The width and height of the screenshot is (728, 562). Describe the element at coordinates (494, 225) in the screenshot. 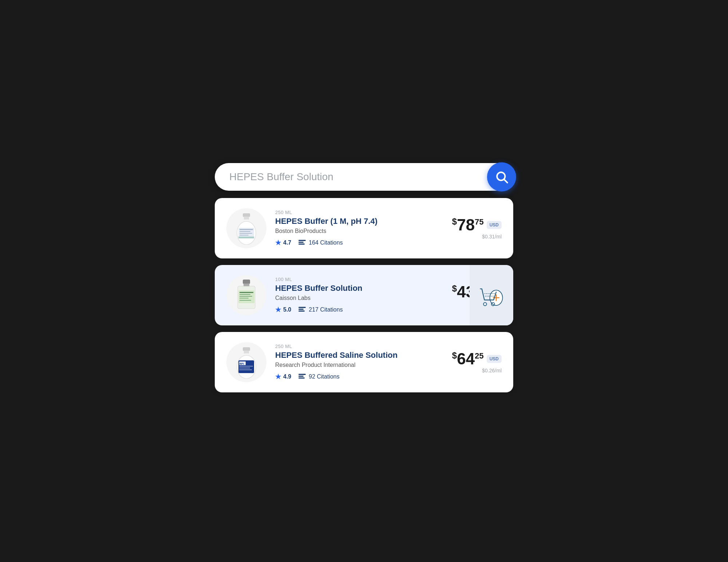

I see `currency-badge-1: USD` at that location.